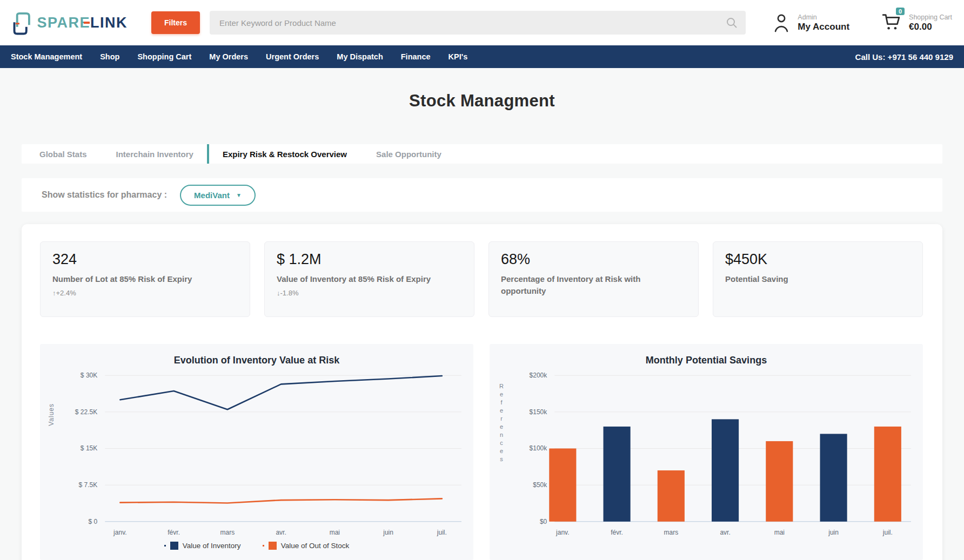 The image size is (964, 560). Describe the element at coordinates (86, 411) in the screenshot. I see `svg-text: $ 22.5K` at that location.